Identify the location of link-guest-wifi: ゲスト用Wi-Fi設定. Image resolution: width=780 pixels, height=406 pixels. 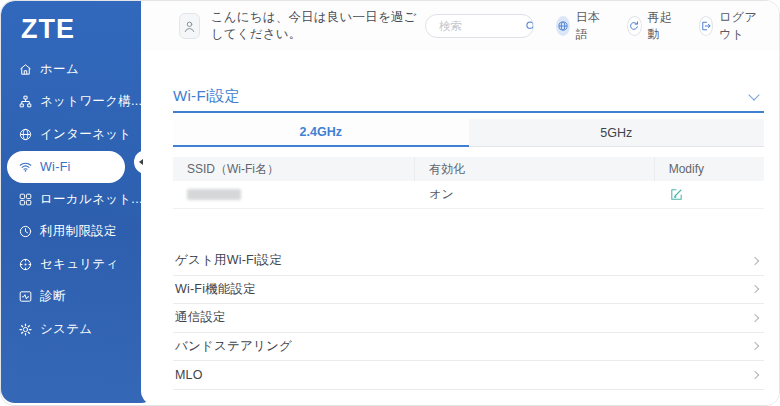
(468, 262).